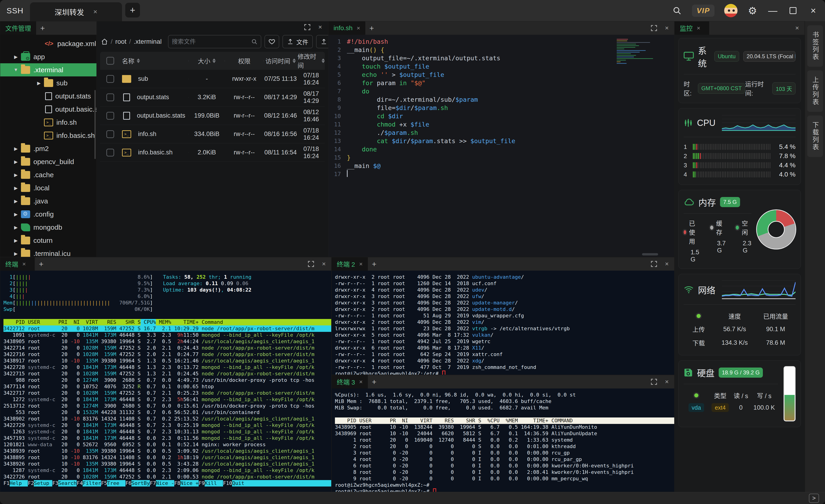 This screenshot has height=504, width=825. Describe the element at coordinates (48, 96) in the screenshot. I see `tree-item-output.stats: output.stats` at that location.